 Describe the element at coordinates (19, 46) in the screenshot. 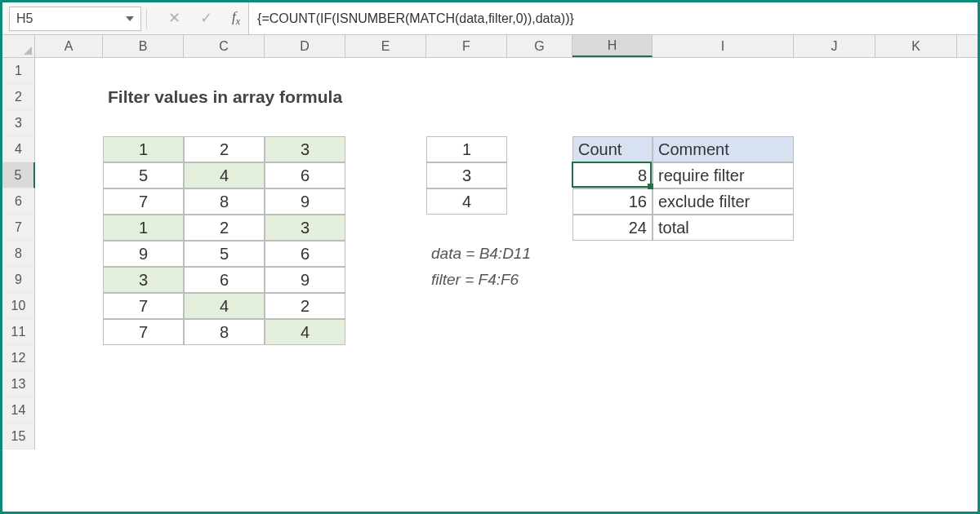

I see `select-all-corner` at that location.